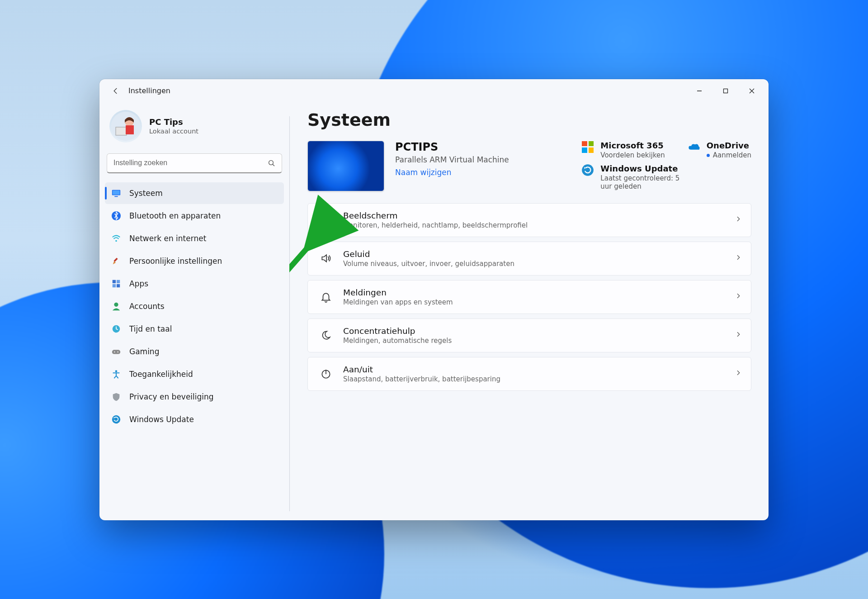 The width and height of the screenshot is (868, 599). I want to click on sidebar-nav: Systeem Bluetooth en apparaten Netwerk e…, so click(194, 306).